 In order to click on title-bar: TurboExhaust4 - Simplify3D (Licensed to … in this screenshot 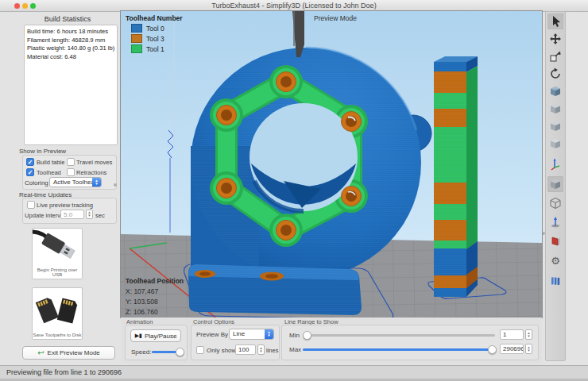, I will do `click(294, 6)`.